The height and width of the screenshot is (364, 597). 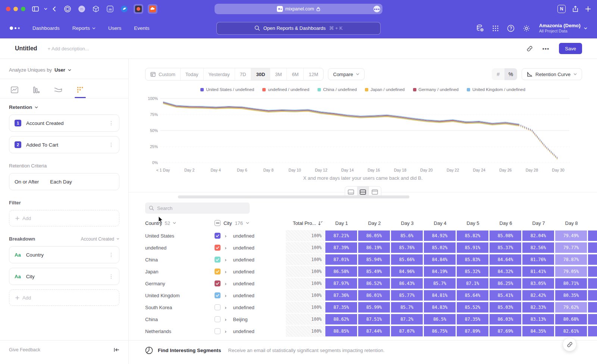 What do you see at coordinates (505, 307) in the screenshot?
I see `retention-cell: 85.03%` at bounding box center [505, 307].